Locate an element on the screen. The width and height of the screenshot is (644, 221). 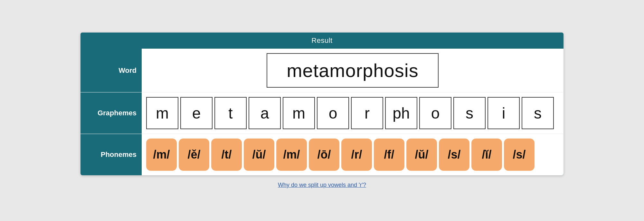
vowels-link: Why do we split up vowels and 'r'? is located at coordinates (322, 185).